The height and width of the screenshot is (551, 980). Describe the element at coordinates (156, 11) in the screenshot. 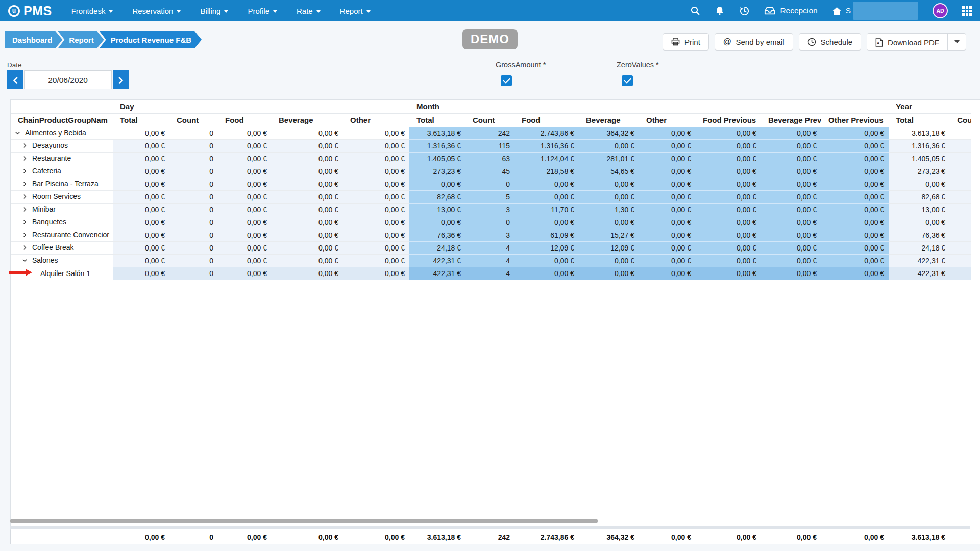

I see `menu-reservation: Reservation` at that location.